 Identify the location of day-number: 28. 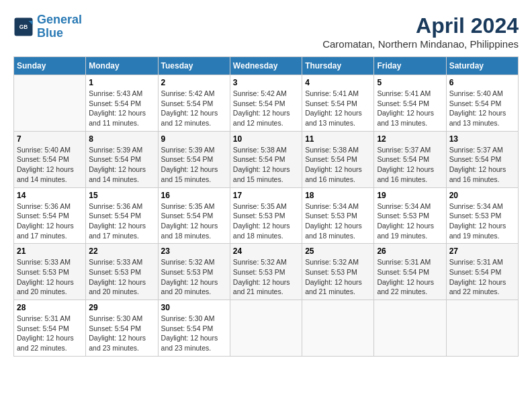
(50, 308).